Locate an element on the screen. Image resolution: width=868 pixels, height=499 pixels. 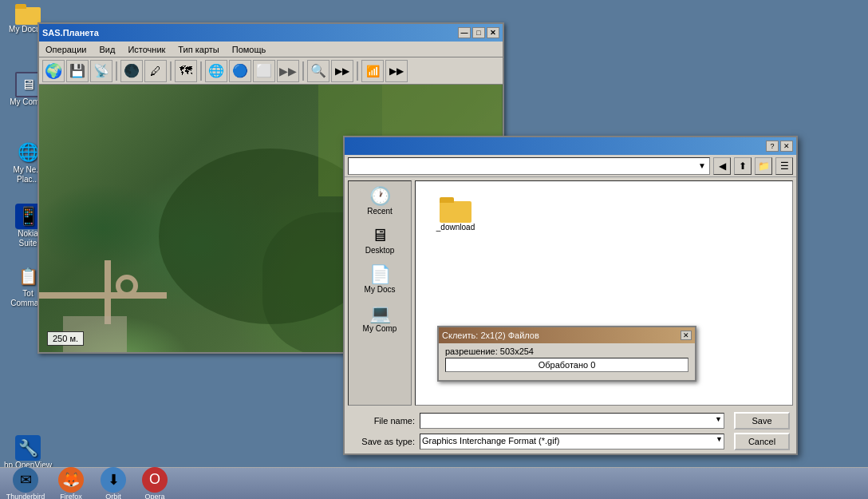
menu-operations: Операции is located at coordinates (65, 50).